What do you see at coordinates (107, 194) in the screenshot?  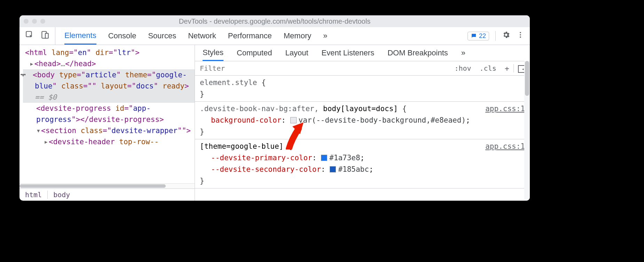 I see `dom-breadcrumb: htmlbody` at bounding box center [107, 194].